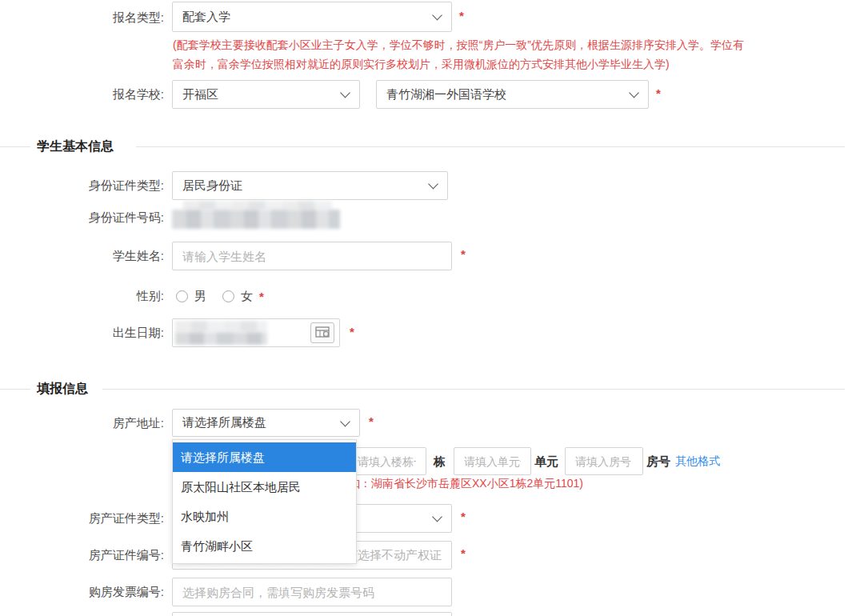  Describe the element at coordinates (213, 186) in the screenshot. I see `id-type-value: 居民身份证` at that location.